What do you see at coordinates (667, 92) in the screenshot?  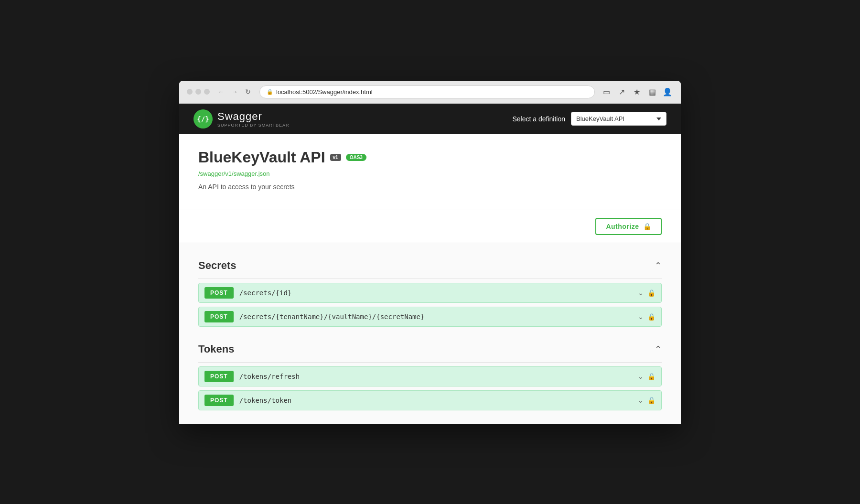 I see `profile-icon: 👤` at bounding box center [667, 92].